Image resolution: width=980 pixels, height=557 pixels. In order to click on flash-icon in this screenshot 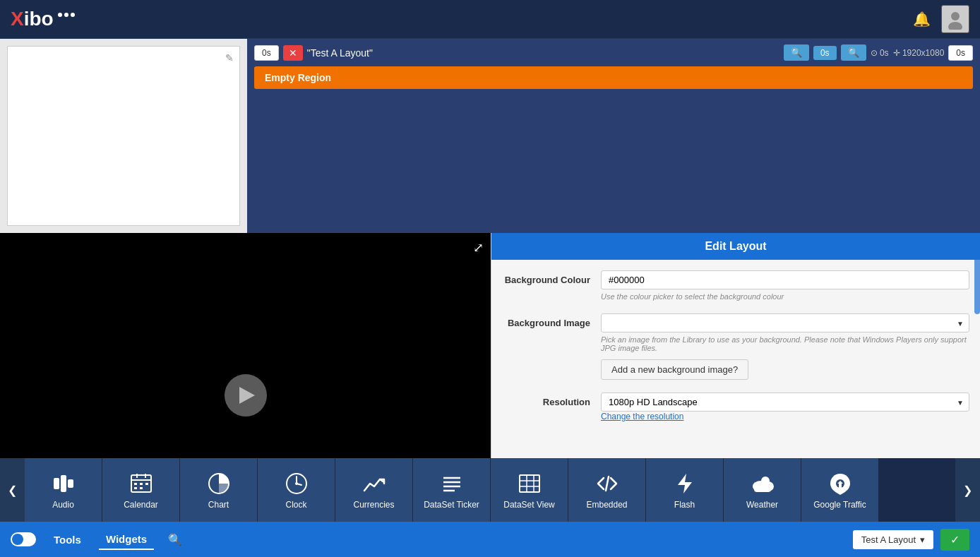, I will do `click(685, 484)`.